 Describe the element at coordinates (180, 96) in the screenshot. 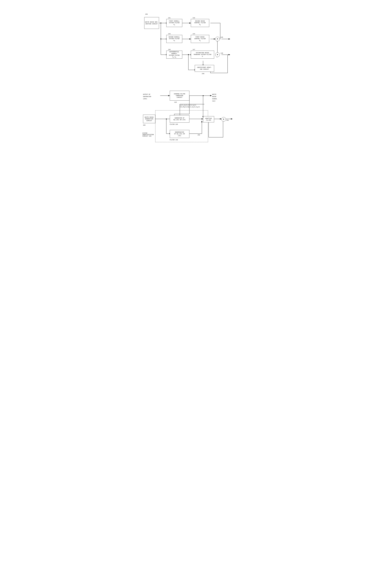

I see `inverse-filter-box: INVERSE FILTERCOMPOSINGCIRCUIT` at that location.